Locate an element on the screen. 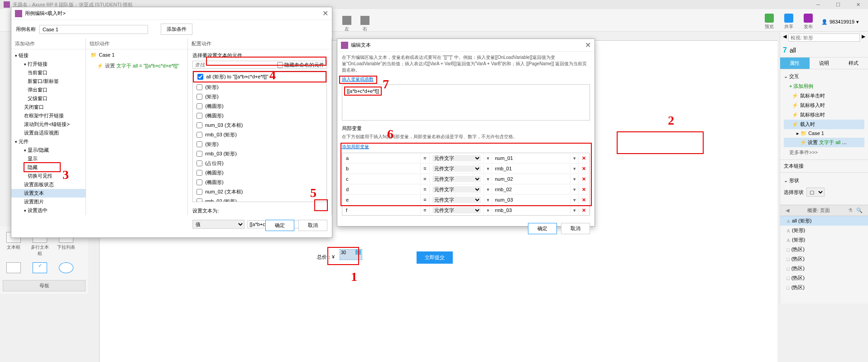 Image resolution: width=868 pixels, height=362 pixels. event-load: ⚡载入时 is located at coordinates (824, 124).